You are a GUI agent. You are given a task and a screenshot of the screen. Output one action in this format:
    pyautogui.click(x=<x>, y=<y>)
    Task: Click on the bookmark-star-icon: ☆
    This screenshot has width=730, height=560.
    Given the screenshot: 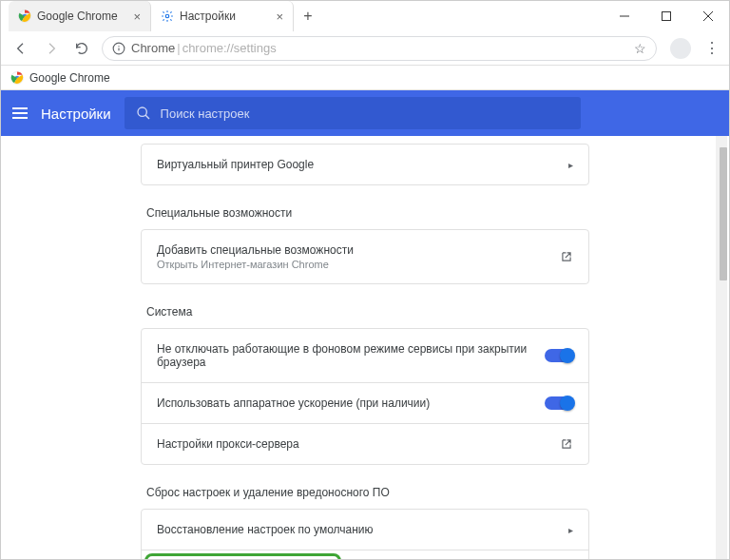 What is the action you would take?
    pyautogui.click(x=641, y=48)
    